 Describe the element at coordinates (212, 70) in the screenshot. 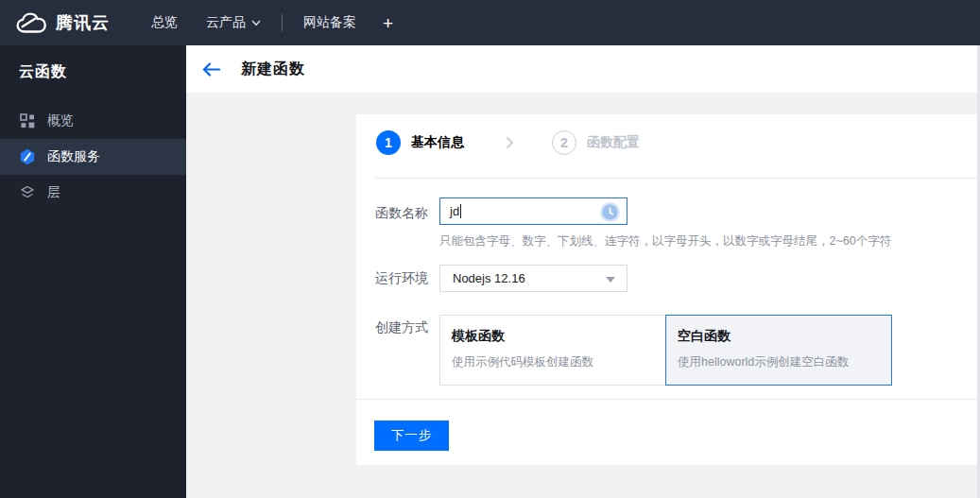

I see `arrow-left-icon` at that location.